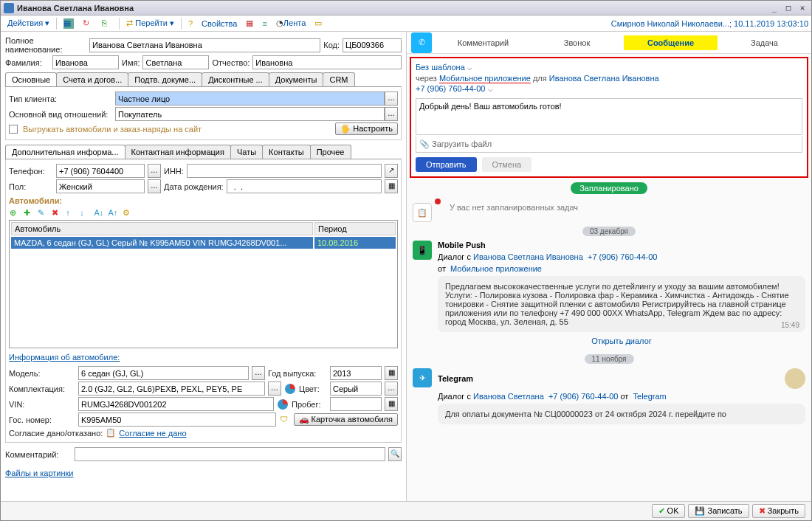 This screenshot has height=521, width=812. Describe the element at coordinates (422, 250) in the screenshot. I see `push-icon: 📱` at that location.